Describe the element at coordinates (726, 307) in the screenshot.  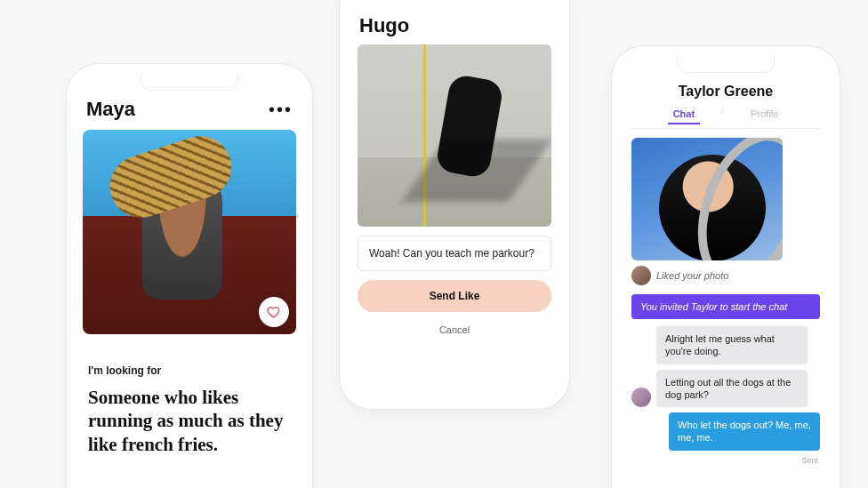
I see `system-message: You invited Taylor to start the chat` at that location.